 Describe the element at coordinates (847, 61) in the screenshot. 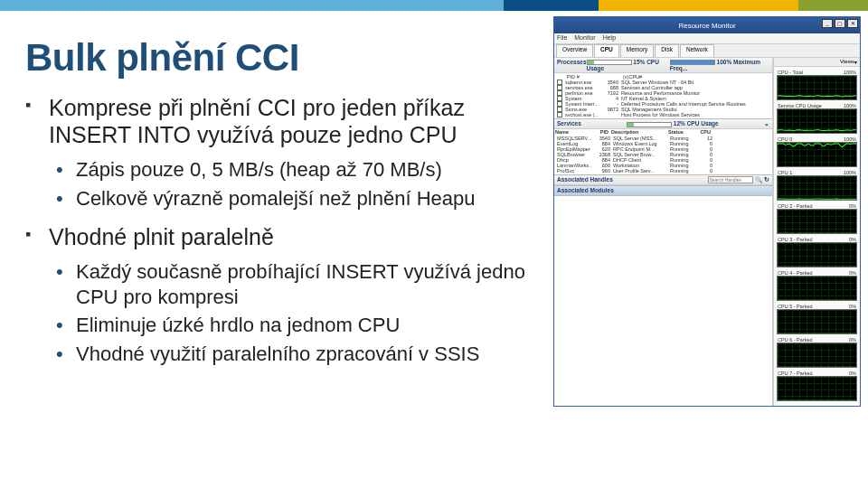

I see `views-button: Views` at that location.